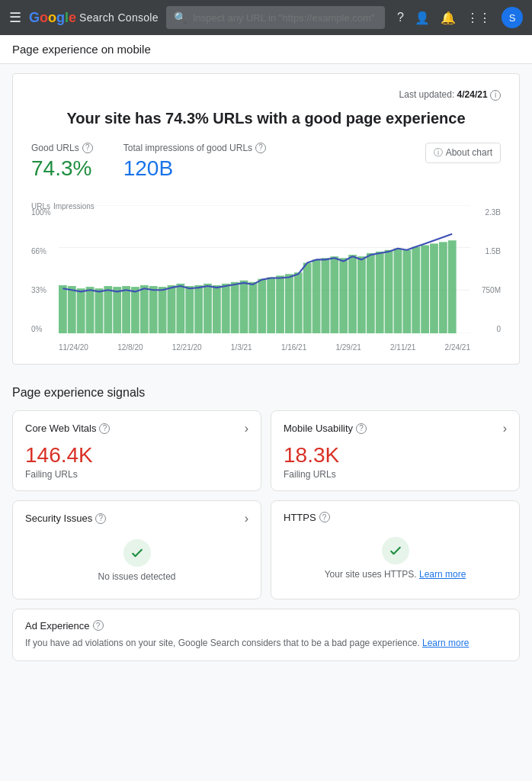  I want to click on good-urls-value: 74.3%, so click(62, 169).